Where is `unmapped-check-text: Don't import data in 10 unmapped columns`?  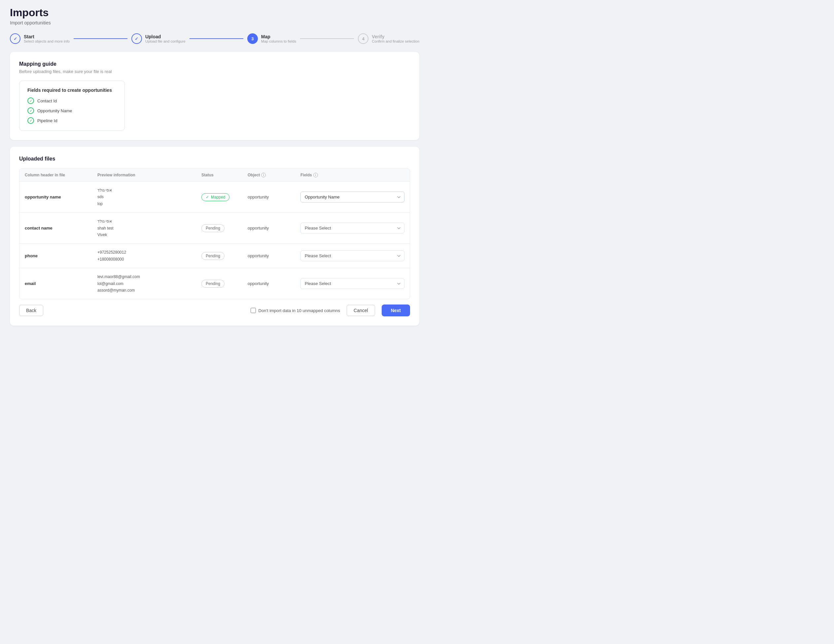
unmapped-check-text: Don't import data in 10 unmapped columns is located at coordinates (299, 311).